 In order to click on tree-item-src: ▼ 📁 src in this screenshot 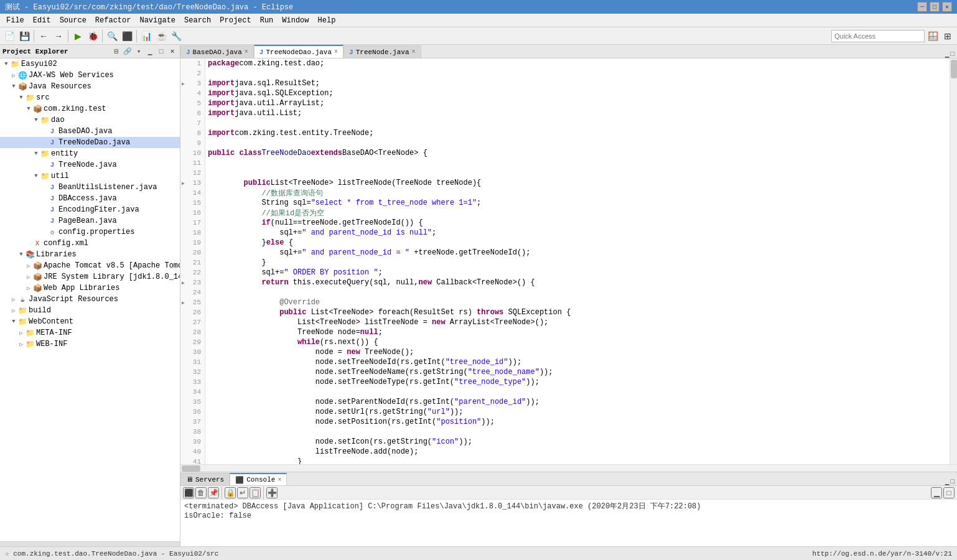, I will do `click(90, 98)`.